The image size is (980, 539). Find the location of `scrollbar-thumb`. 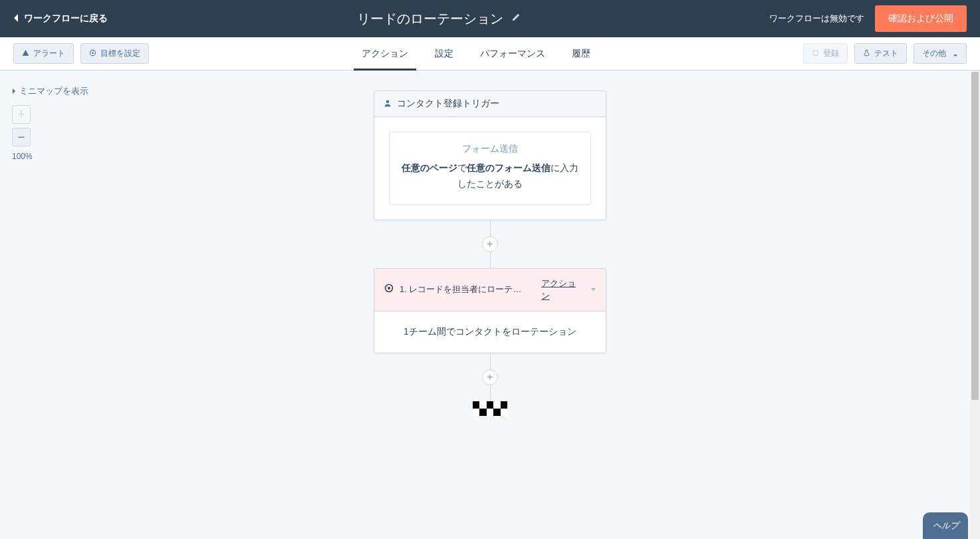

scrollbar-thumb is located at coordinates (975, 236).